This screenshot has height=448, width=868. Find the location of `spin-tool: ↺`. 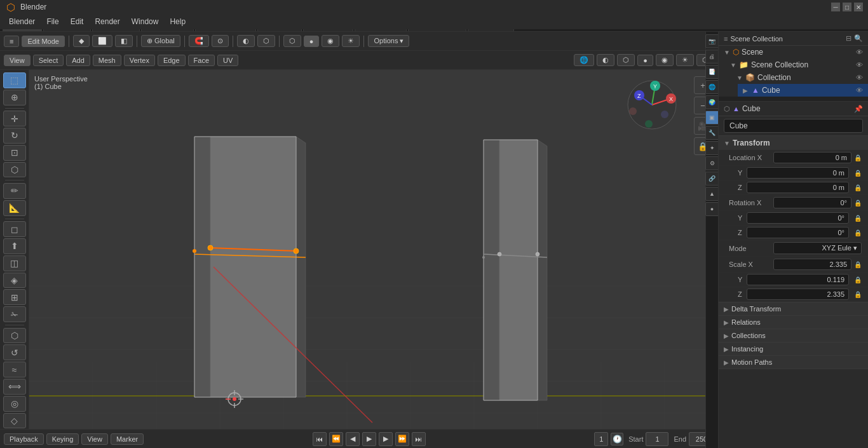

spin-tool: ↺ is located at coordinates (15, 352).